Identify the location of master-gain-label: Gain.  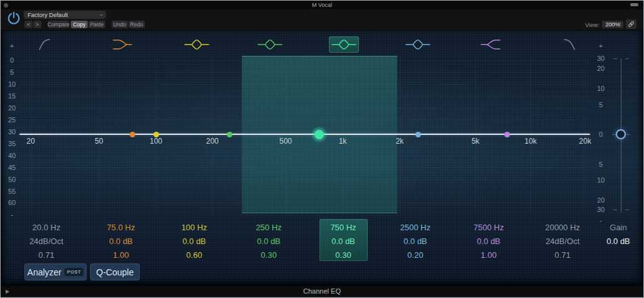
(618, 228).